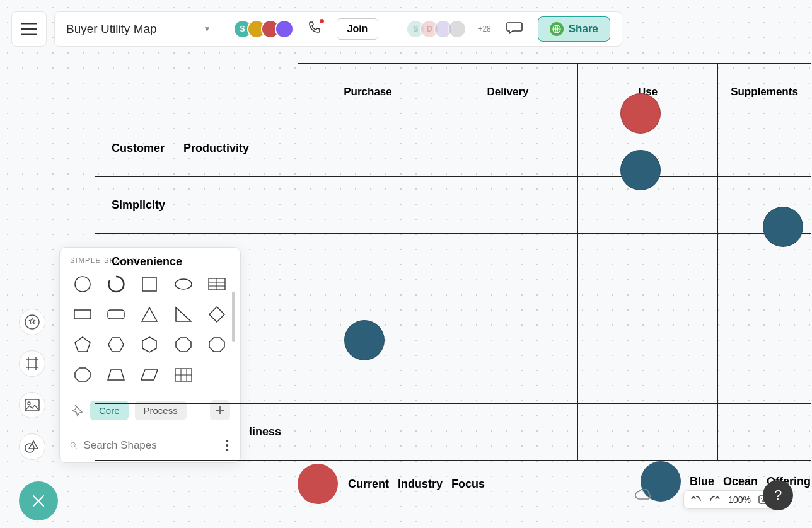 The width and height of the screenshot is (812, 528). What do you see at coordinates (484, 29) in the screenshot?
I see `overflow-count: +28` at bounding box center [484, 29].